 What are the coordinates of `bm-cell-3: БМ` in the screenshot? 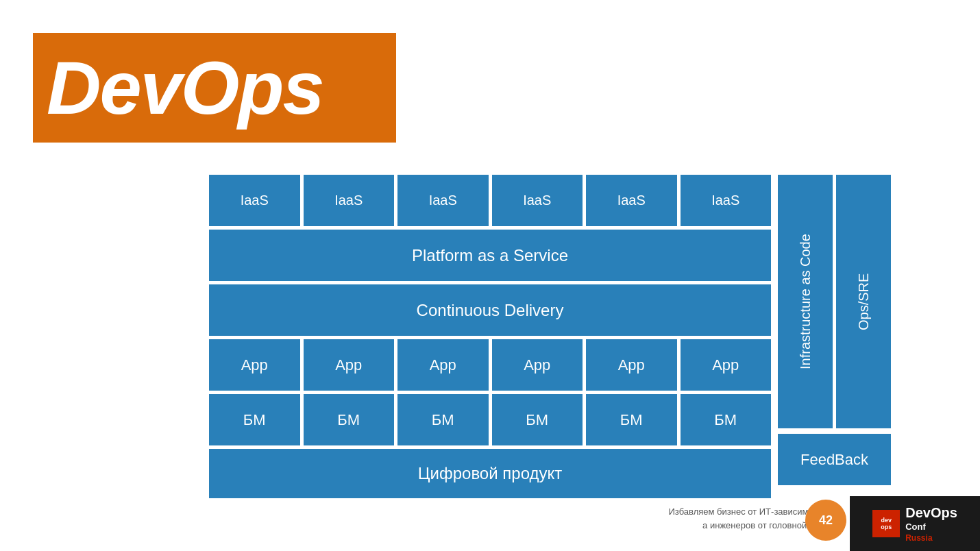 It's located at (443, 419).